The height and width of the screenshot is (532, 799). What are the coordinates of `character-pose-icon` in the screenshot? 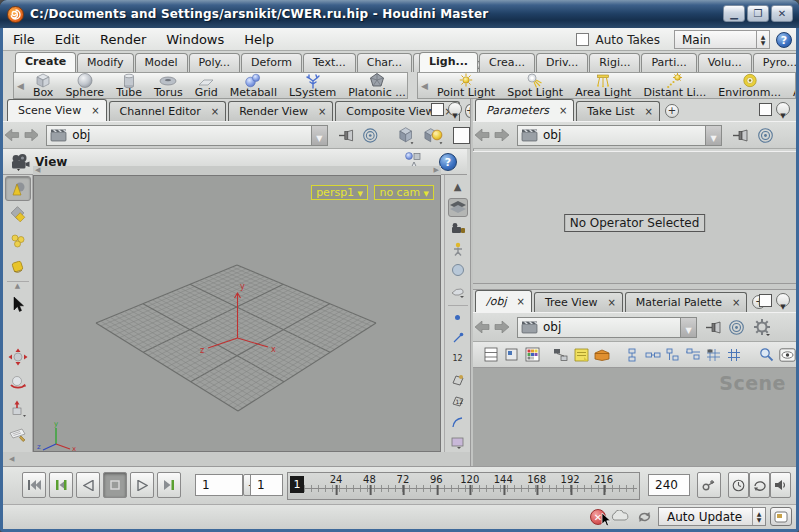 It's located at (458, 250).